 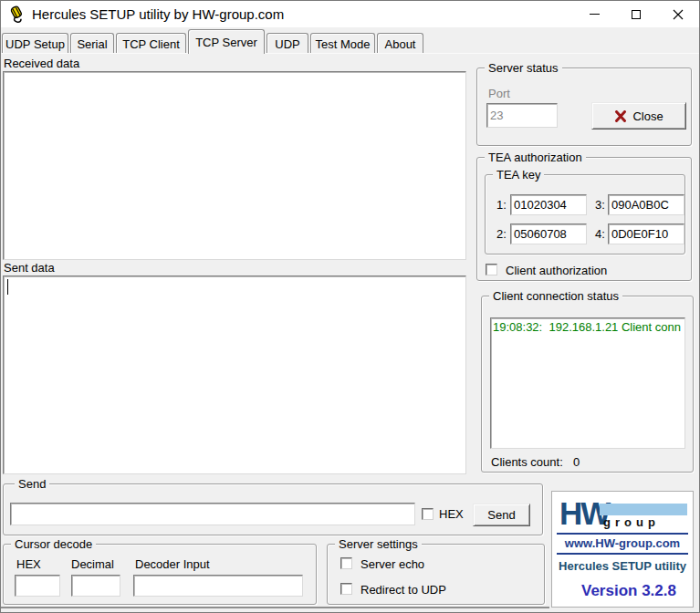 What do you see at coordinates (451, 514) in the screenshot?
I see `hex-checkbox-label: HEX` at bounding box center [451, 514].